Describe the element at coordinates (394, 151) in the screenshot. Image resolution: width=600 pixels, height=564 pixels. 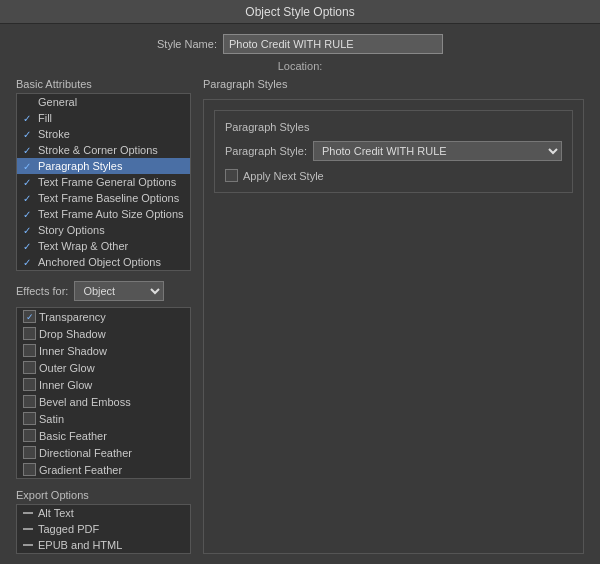
I see `para-style-row: Paragraph Style: Photo Credit WITH RULE` at that location.